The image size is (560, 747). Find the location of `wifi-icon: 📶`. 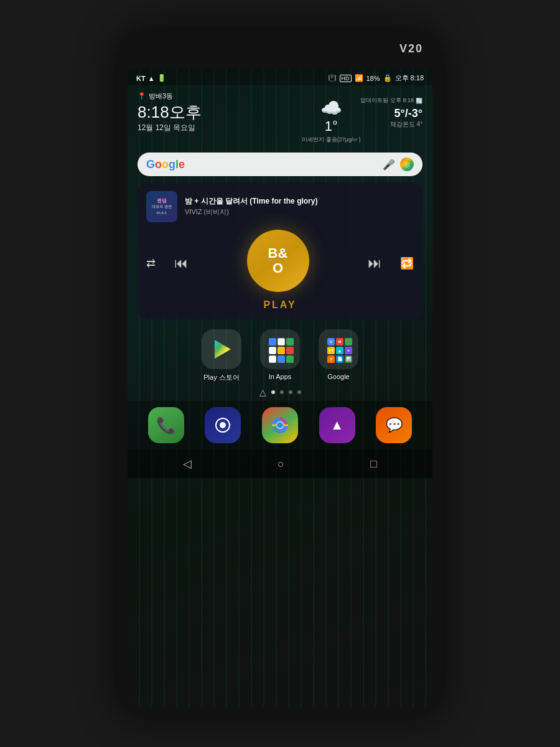

wifi-icon: 📶 is located at coordinates (359, 78).